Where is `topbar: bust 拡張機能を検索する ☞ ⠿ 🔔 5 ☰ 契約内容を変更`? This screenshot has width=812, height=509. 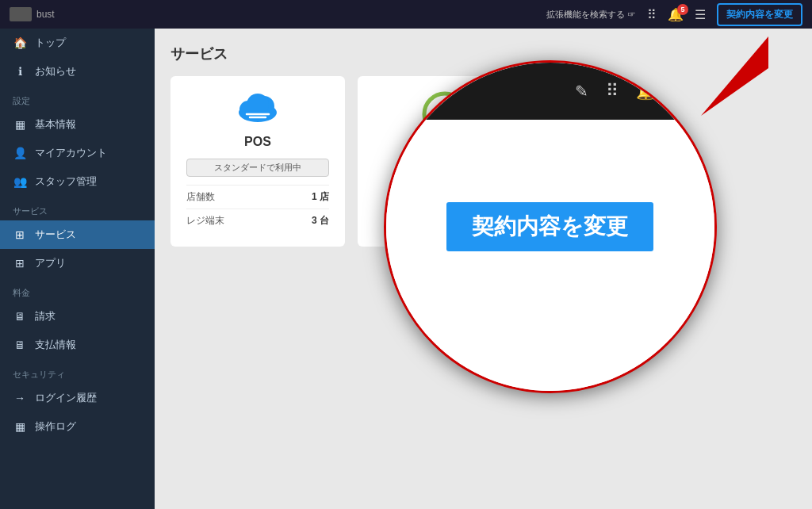
topbar: bust 拡張機能を検索する ☞ ⠿ 🔔 5 ☰ 契約内容を変更 is located at coordinates (406, 14).